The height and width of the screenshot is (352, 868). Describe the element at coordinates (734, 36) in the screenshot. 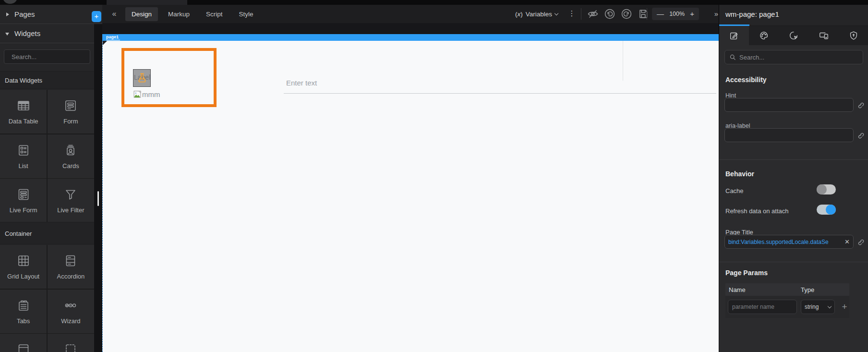

I see `inspector-tab-properties` at that location.